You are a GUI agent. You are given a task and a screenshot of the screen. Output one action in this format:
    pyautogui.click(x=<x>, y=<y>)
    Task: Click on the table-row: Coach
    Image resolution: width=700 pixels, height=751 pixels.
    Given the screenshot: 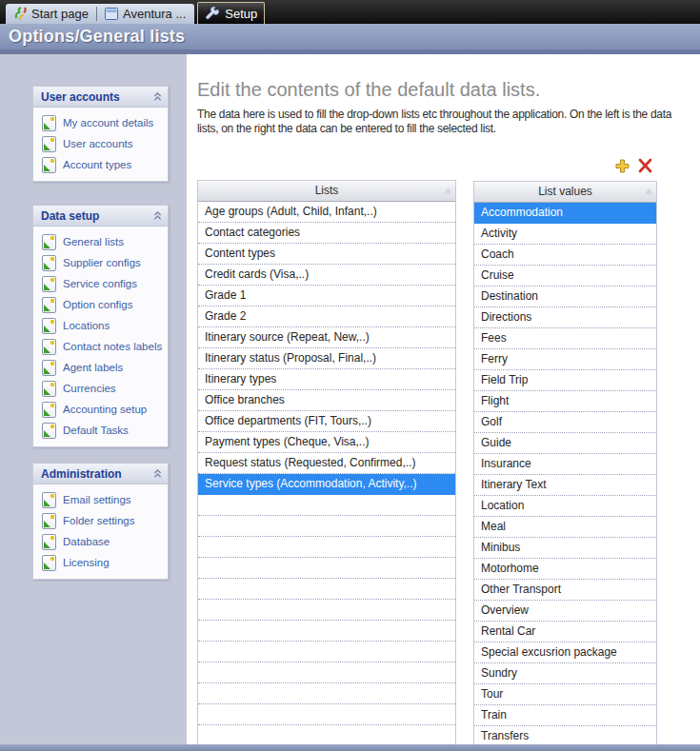 What is the action you would take?
    pyautogui.click(x=566, y=255)
    